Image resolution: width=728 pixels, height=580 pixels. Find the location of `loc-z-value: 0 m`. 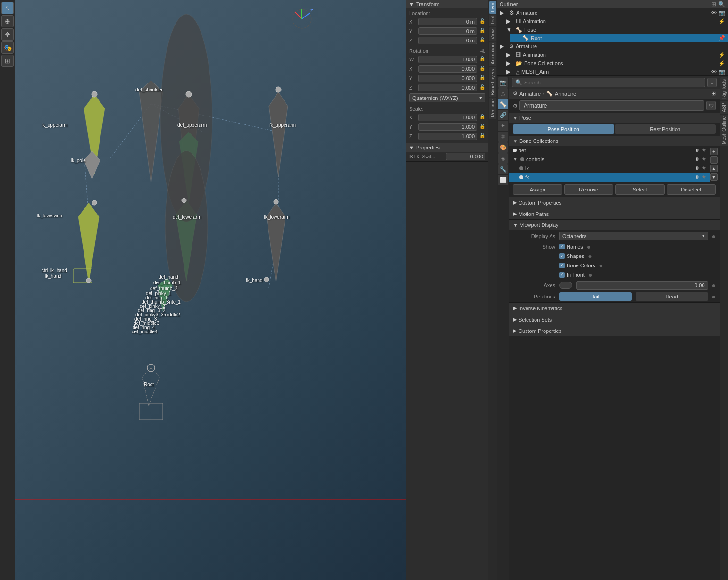

loc-z-value: 0 m is located at coordinates (448, 41).